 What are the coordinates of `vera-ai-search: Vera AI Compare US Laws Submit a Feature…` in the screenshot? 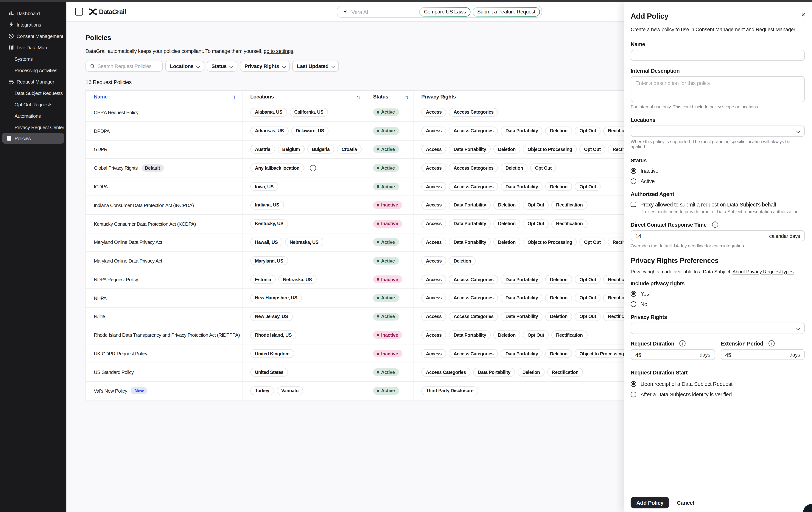 It's located at (439, 12).